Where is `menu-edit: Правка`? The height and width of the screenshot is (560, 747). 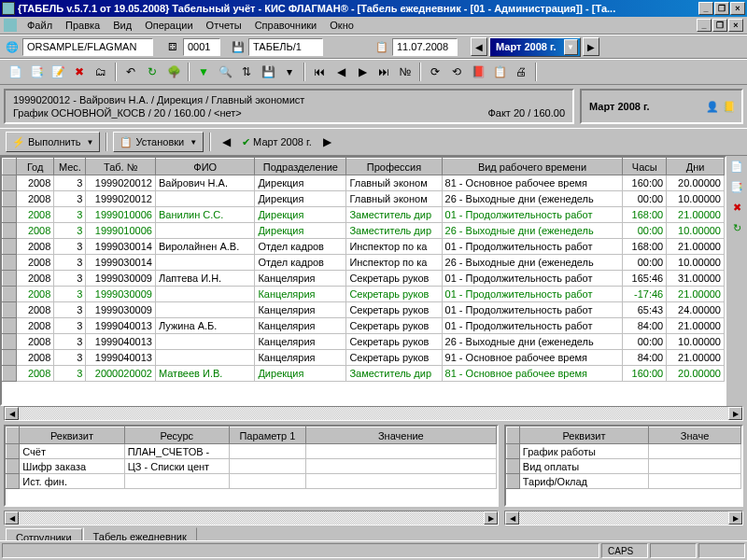 menu-edit: Правка is located at coordinates (82, 25).